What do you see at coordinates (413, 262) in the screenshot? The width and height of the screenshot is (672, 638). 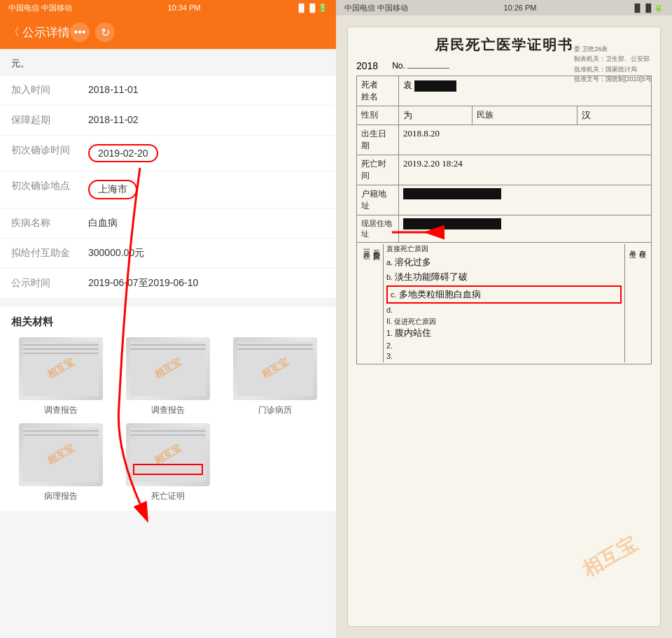 I see `handwritten-cause-a: 溶化过多` at bounding box center [413, 262].